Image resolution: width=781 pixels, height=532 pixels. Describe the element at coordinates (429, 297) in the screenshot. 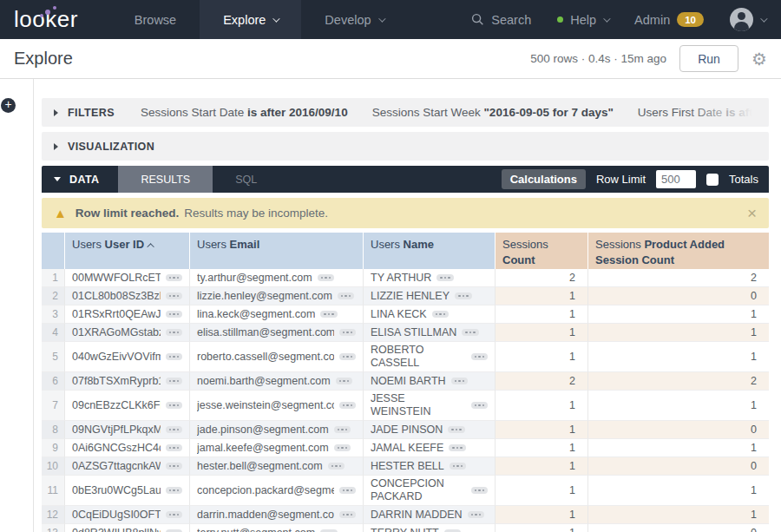

I see `cell-name: LIZZIE HENLEY` at that location.